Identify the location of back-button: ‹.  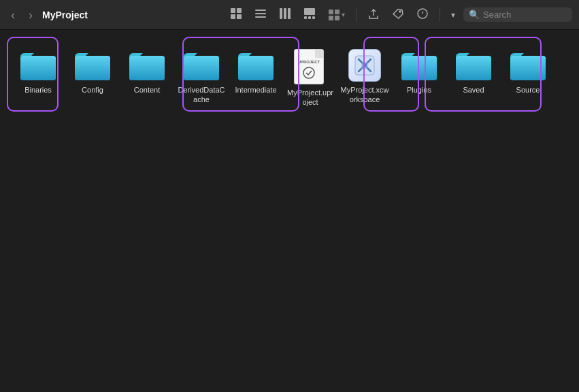
(13, 15).